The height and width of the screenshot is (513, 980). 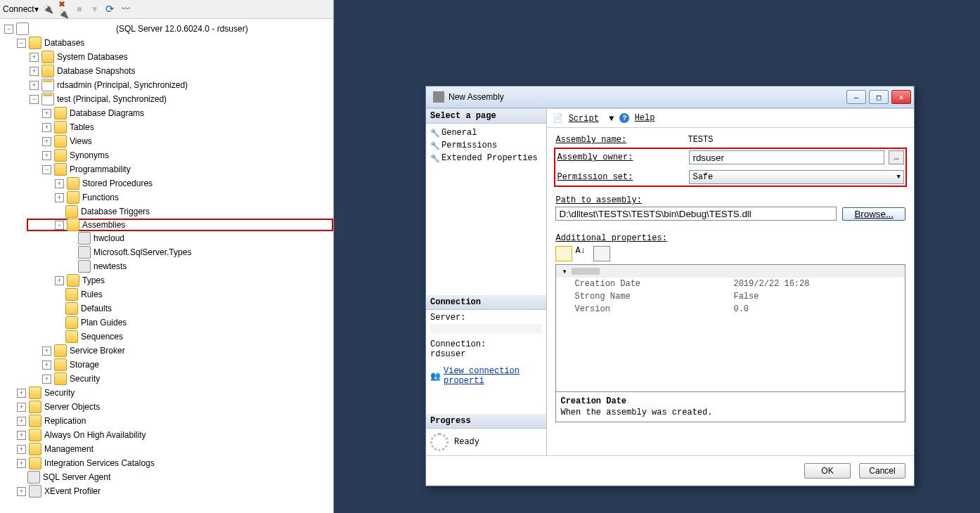 I want to click on always-on-node: Always On High Availability, so click(x=167, y=435).